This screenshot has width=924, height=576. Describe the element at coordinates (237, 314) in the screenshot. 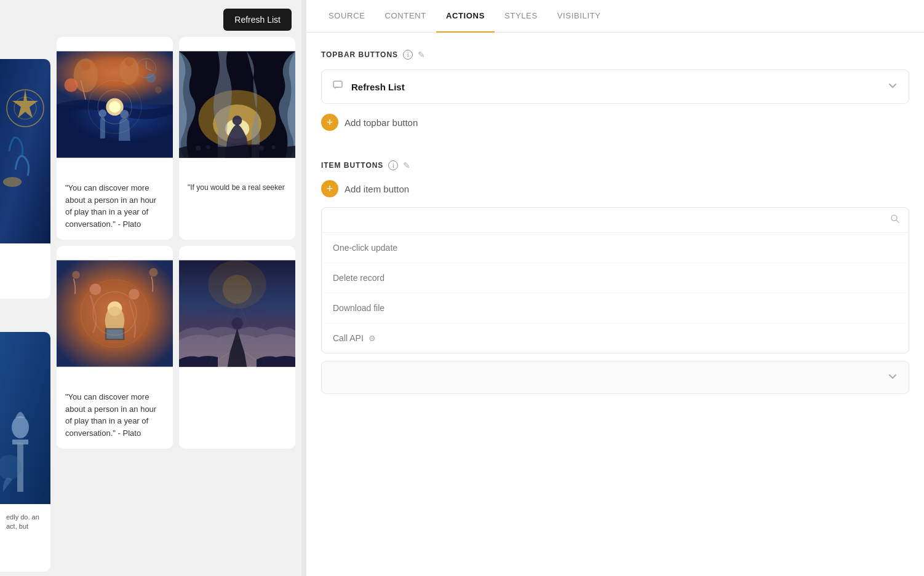

I see `card-4-image` at that location.